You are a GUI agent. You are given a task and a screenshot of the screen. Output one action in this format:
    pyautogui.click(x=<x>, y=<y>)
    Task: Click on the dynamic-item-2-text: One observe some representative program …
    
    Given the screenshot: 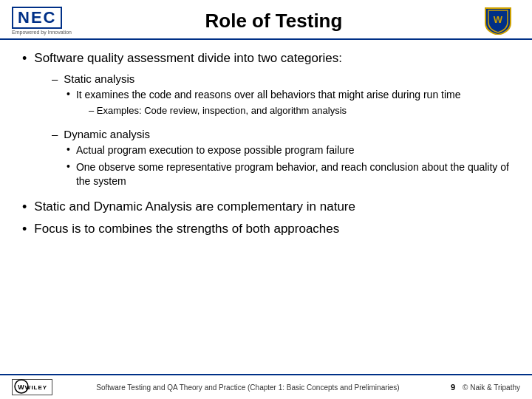 What is the action you would take?
    pyautogui.click(x=293, y=174)
    